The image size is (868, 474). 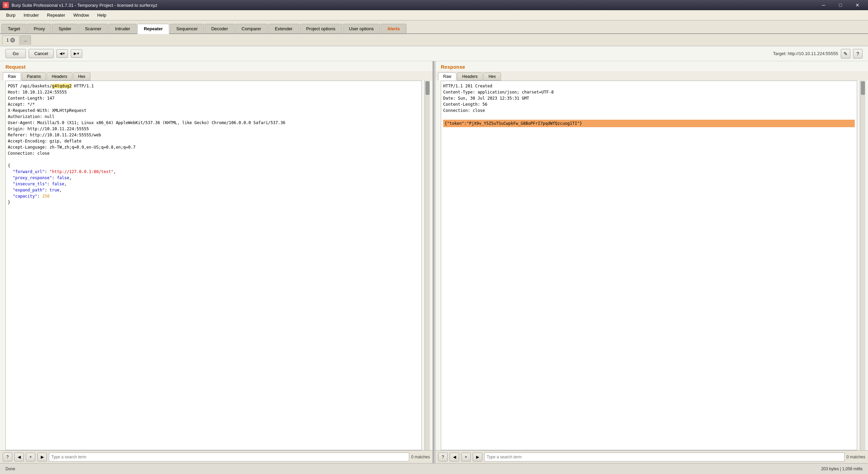 I want to click on status-right: 203 bytes | 1,058 millis, so click(x=842, y=469).